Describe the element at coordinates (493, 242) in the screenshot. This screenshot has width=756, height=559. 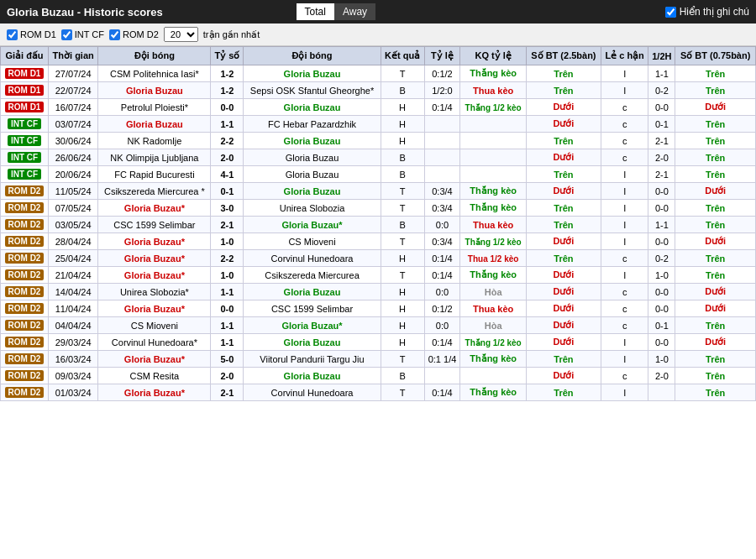
I see `cell-kq-ratio: Thắng 1/2 kèo` at that location.